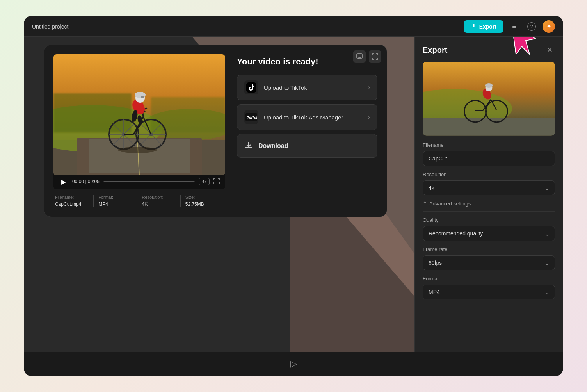 This screenshot has height=392, width=587. What do you see at coordinates (251, 117) in the screenshot?
I see `tiktok-ads-icon: TikTok` at bounding box center [251, 117].